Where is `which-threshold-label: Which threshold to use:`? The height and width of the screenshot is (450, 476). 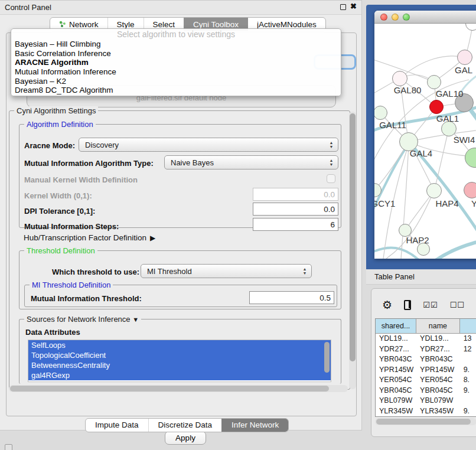 which-threshold-label: Which threshold to use: is located at coordinates (96, 272).